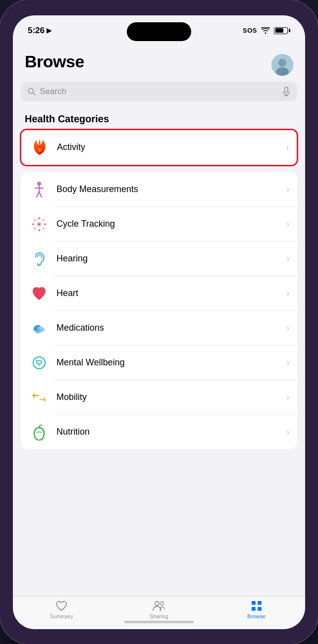 The height and width of the screenshot is (644, 318). I want to click on hearing-chevron: ›, so click(288, 259).